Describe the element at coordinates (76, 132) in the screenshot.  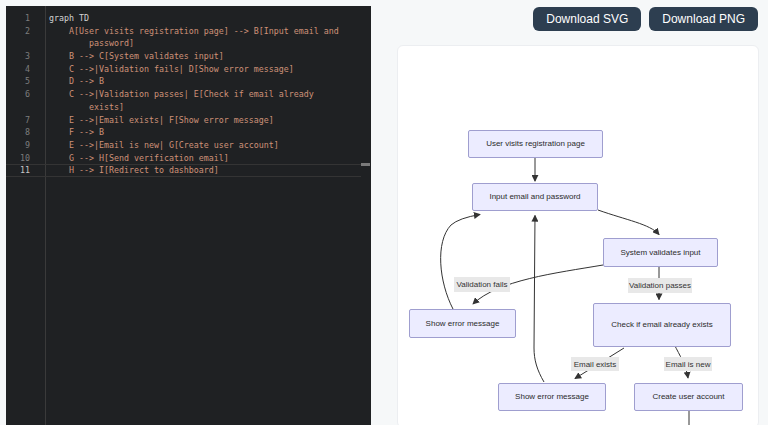
I see `line-text: F --> B` at that location.